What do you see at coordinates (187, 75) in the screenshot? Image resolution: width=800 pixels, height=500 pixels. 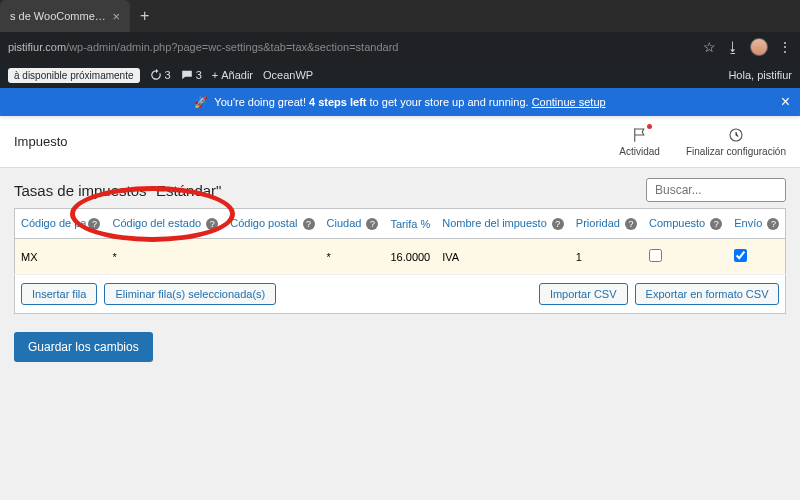 I see `comment-icon` at bounding box center [187, 75].